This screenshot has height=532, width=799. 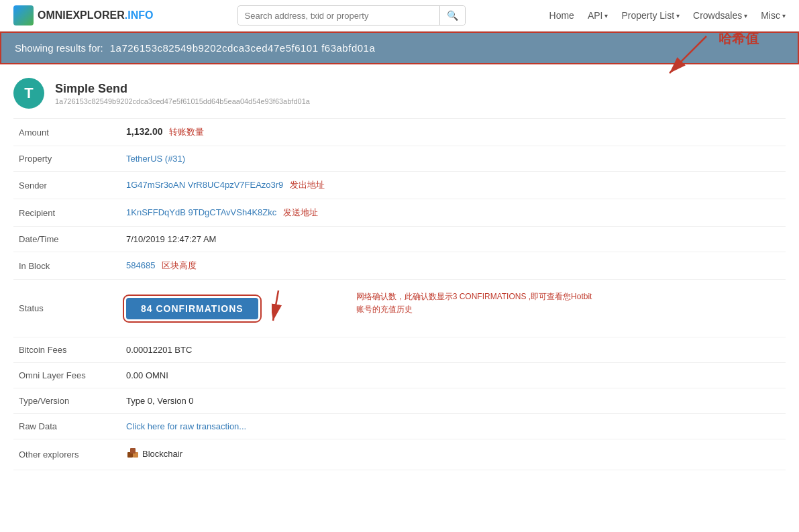 I want to click on omnifees-value: 0.00 OMNI, so click(x=454, y=376).